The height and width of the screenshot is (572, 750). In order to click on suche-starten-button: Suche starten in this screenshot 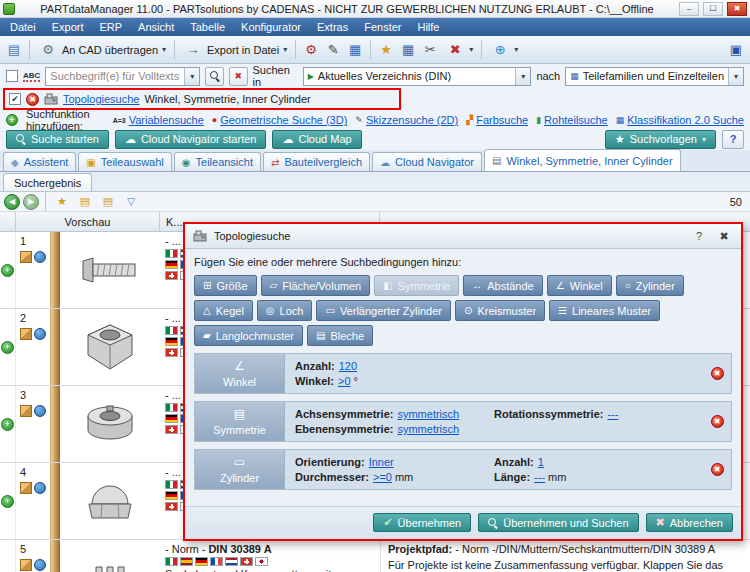, I will do `click(58, 140)`.